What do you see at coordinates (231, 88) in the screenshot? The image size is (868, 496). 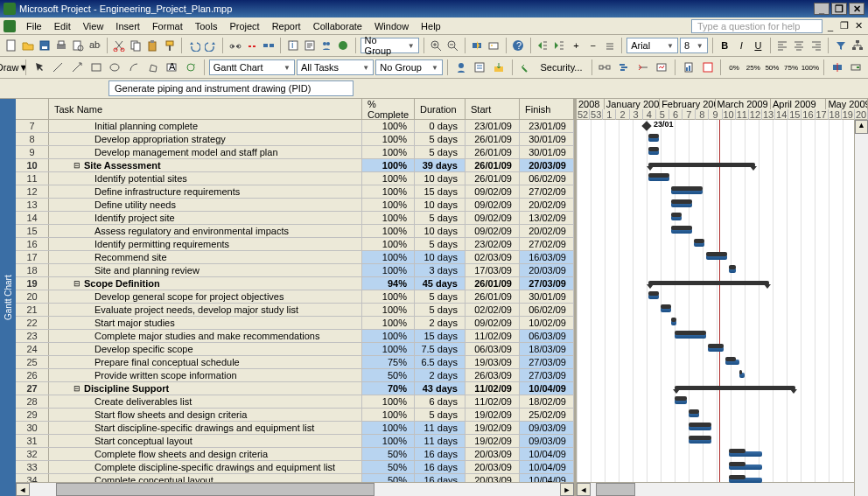 I see `entry-field: Generate piping and instrument drawing (…` at bounding box center [231, 88].